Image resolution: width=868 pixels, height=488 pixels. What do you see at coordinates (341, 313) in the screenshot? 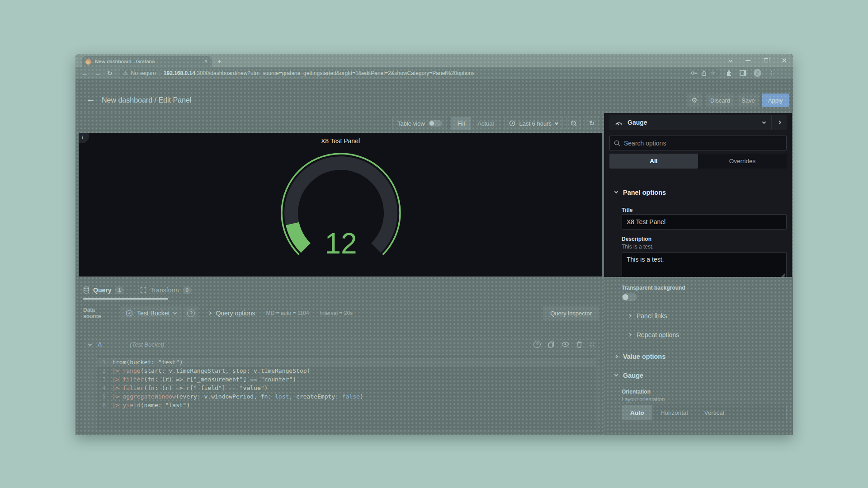
I see `datasource-row: Data source Test Bucket ? Query options …` at bounding box center [341, 313].